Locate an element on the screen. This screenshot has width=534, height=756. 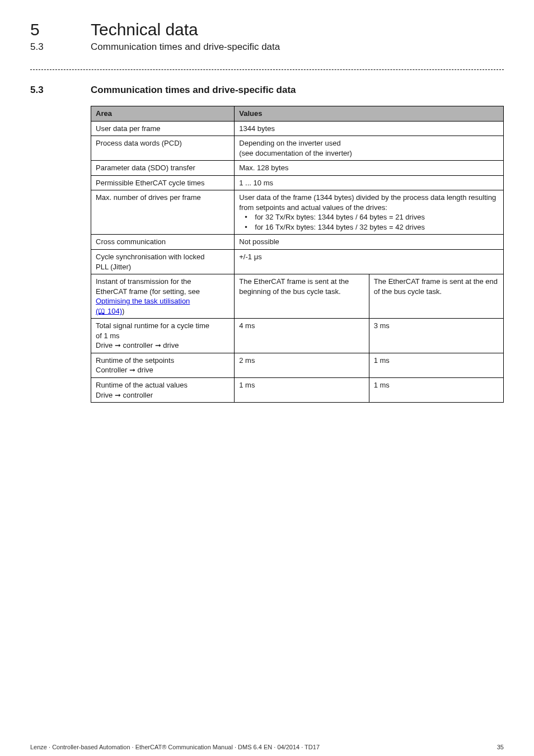
col-header-area: Area is located at coordinates (163, 114).